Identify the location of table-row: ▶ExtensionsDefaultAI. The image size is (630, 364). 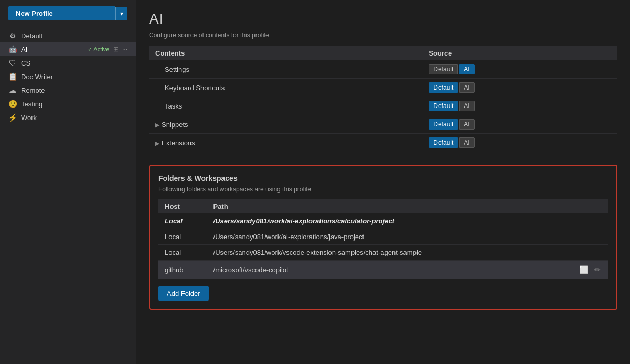
(383, 143).